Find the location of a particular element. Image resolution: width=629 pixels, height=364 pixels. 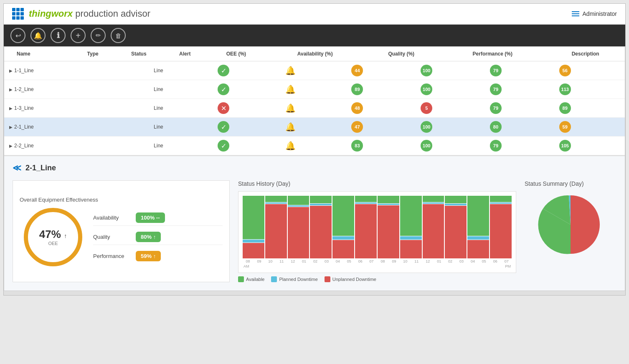

avail-badge: 100 is located at coordinates (426, 146).